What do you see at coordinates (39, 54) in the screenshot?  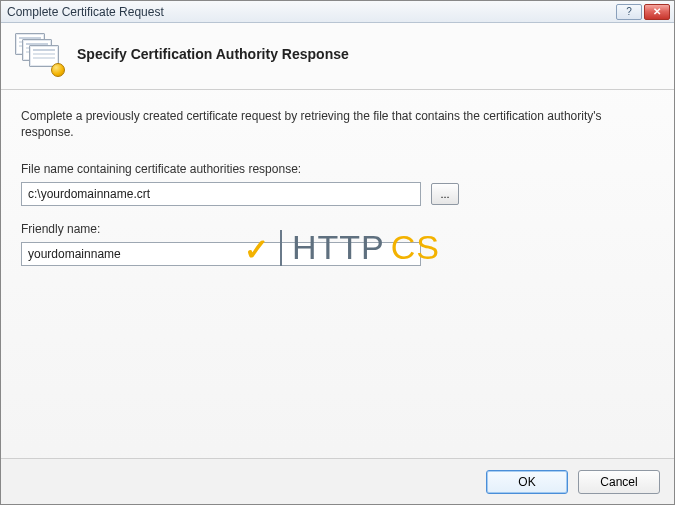 I see `certificate-icon` at bounding box center [39, 54].